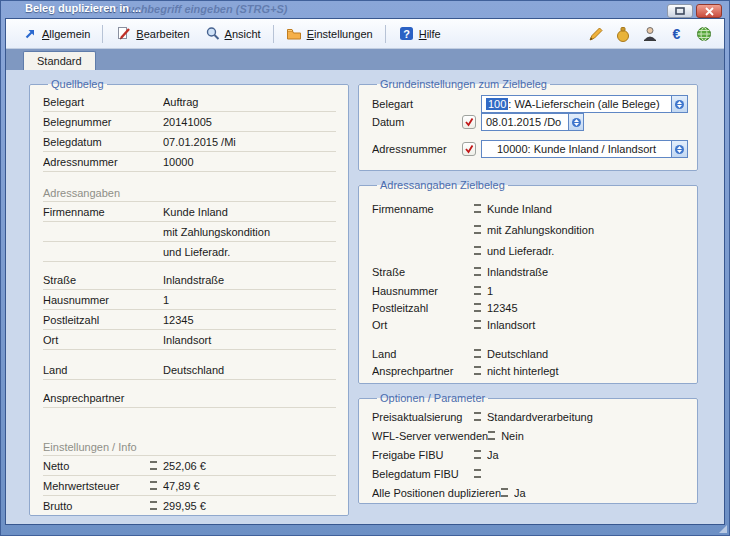 Image resolution: width=730 pixels, height=536 pixels. I want to click on menu-item-label: Bearbeiten, so click(162, 34).